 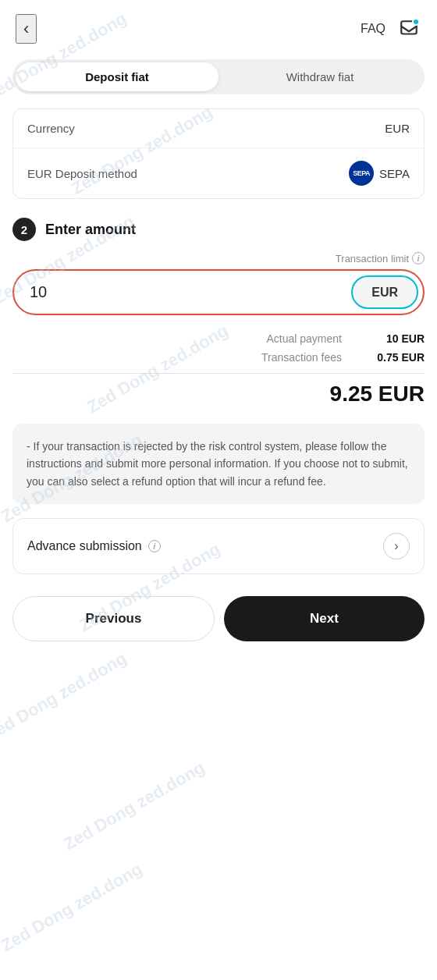 I want to click on transaction-fees-label: Transaction fees, so click(x=301, y=357).